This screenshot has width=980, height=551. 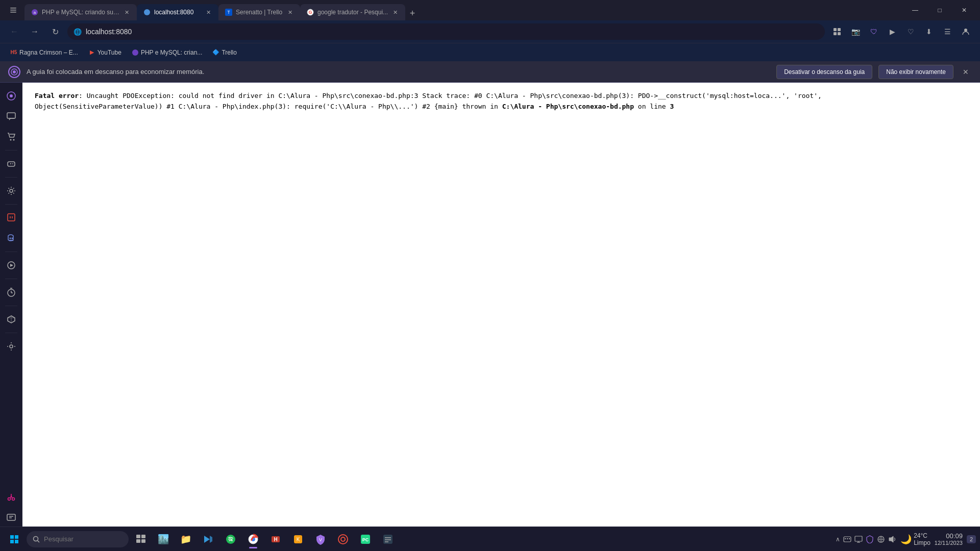 What do you see at coordinates (490, 539) in the screenshot?
I see `taskbar: 🏙️ 📁 H K V PC` at bounding box center [490, 539].